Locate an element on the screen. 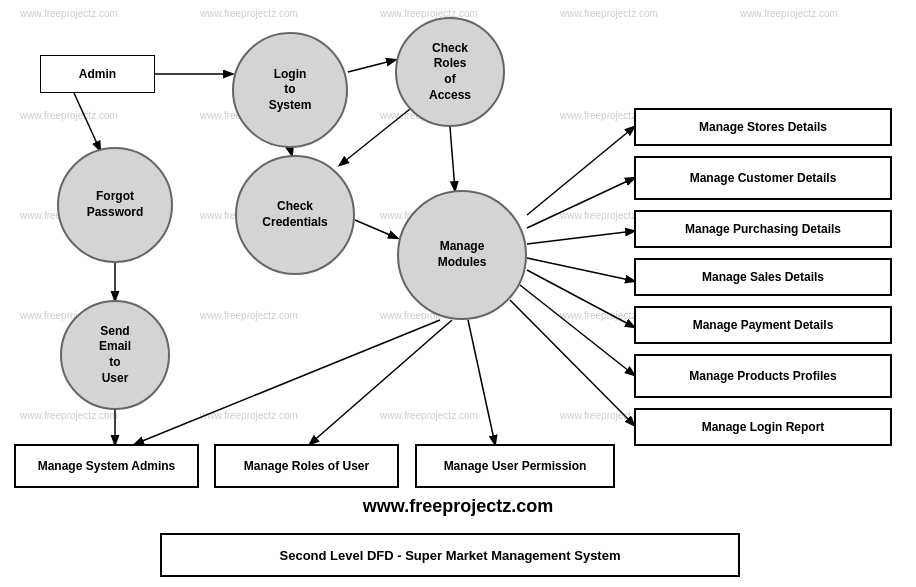 This screenshot has width=916, height=587. manage-products-node: Manage Products Profiles is located at coordinates (763, 376).